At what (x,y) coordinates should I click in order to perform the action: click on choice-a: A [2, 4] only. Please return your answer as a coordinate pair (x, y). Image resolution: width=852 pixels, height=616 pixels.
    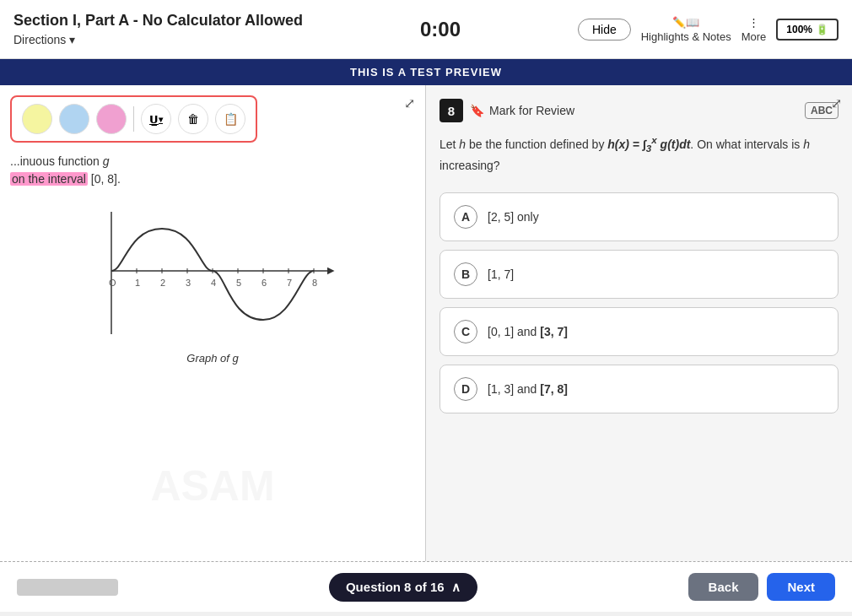
    Looking at the image, I should click on (639, 217).